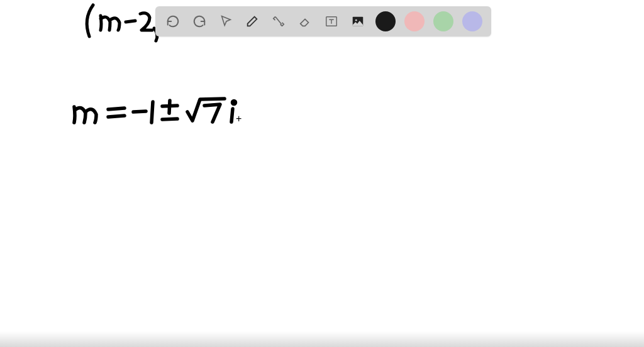  Describe the element at coordinates (386, 21) in the screenshot. I see `color-black` at that location.